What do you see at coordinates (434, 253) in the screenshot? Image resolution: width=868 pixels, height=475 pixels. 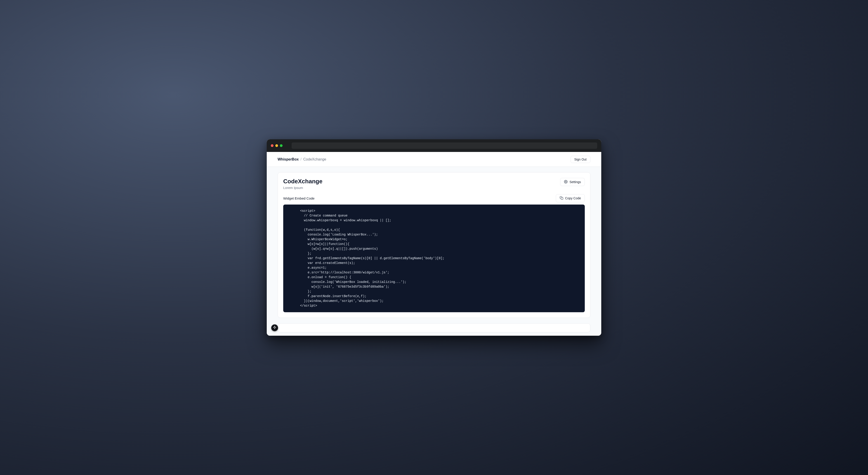 I see `embed-section: Widget Embed Code Copy Code <script> // …` at bounding box center [434, 253].